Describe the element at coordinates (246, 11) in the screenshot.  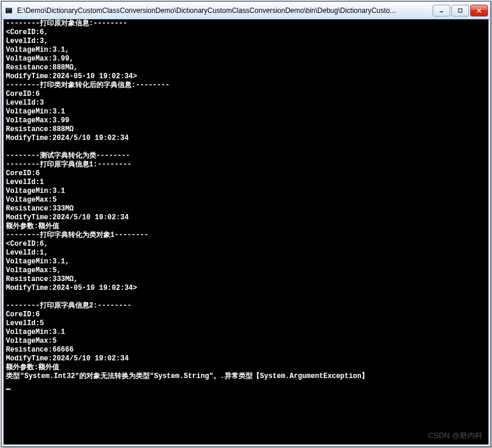
I see `titlebar: C:\ E:\Demo\DictionaryCustomClassConvers…` at that location.